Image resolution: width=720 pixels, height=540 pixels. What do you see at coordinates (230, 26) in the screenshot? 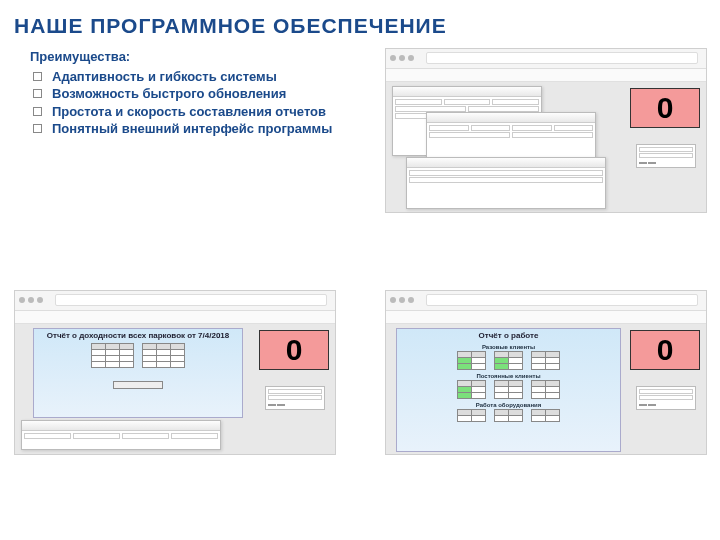
I see `page-title: НАШЕ ПРОГРАММНОЕ ОБЕСПЕЧЕНИЕ` at bounding box center [230, 26].